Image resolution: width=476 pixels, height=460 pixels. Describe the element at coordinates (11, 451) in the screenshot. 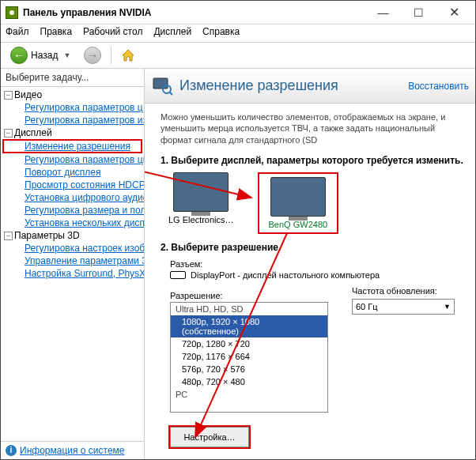

I see `info-icon: i` at that location.